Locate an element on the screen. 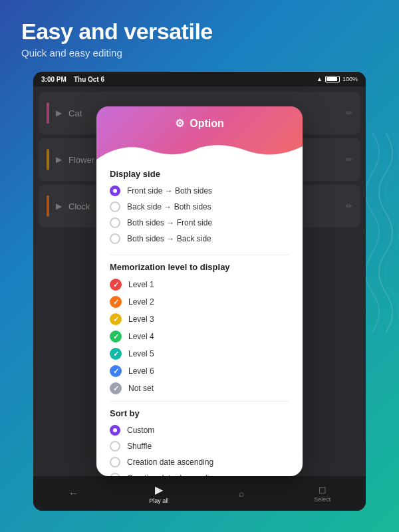  radio-item: Back side → Both sides is located at coordinates (200, 207).